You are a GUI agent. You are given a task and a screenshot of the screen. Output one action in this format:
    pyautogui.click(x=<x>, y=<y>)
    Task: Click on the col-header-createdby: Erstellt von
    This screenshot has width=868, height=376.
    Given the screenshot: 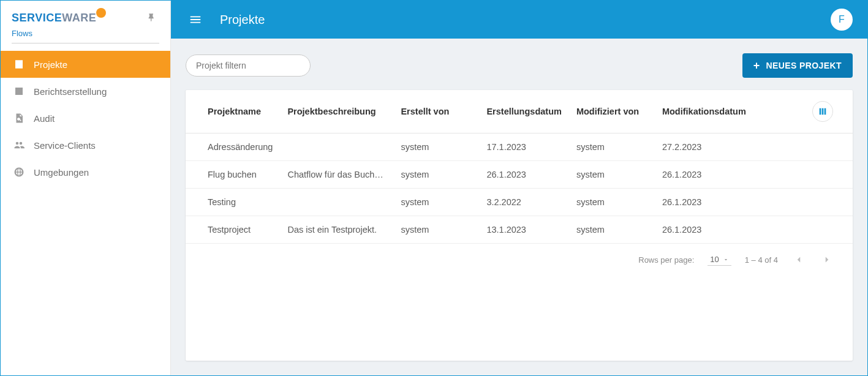 What is the action you would take?
    pyautogui.click(x=436, y=111)
    